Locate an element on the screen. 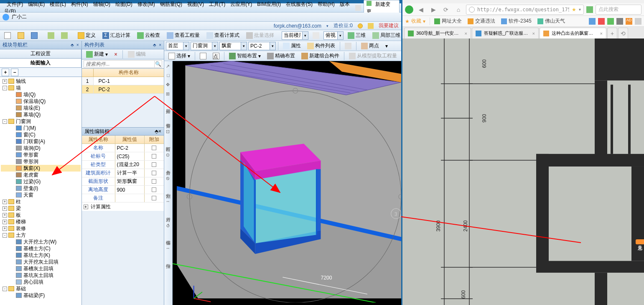  prop-row: 砼类型(混凝土20 is located at coordinates (123, 165).